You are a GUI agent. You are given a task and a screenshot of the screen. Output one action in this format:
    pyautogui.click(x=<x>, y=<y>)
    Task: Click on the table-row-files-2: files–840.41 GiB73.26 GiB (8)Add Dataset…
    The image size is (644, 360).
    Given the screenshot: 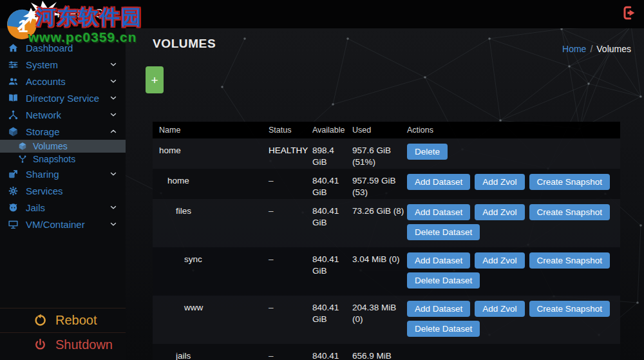 What is the action you would take?
    pyautogui.click(x=386, y=223)
    